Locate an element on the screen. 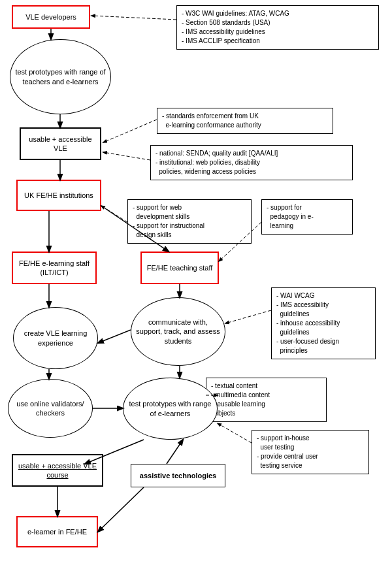 The image size is (392, 569). usable-accessible-vle-label: usable + accessible VLE is located at coordinates (60, 144).